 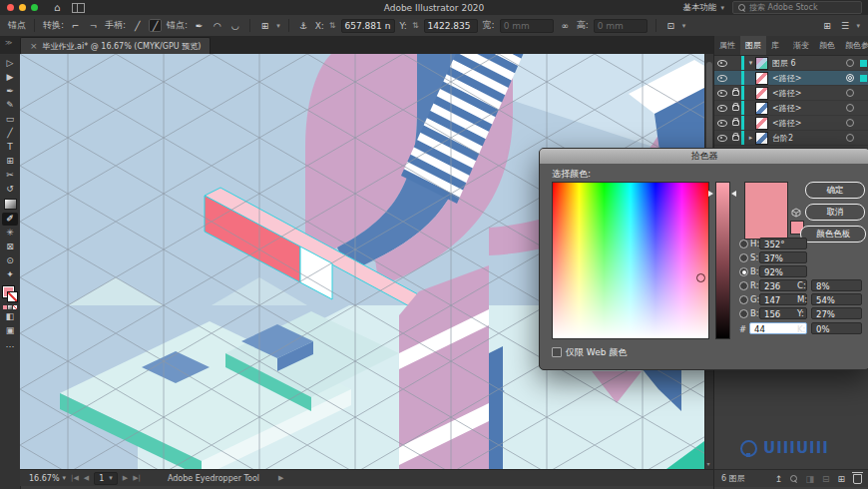 What do you see at coordinates (235, 26) in the screenshot?
I see `connect-path-icon: ◡` at bounding box center [235, 26].